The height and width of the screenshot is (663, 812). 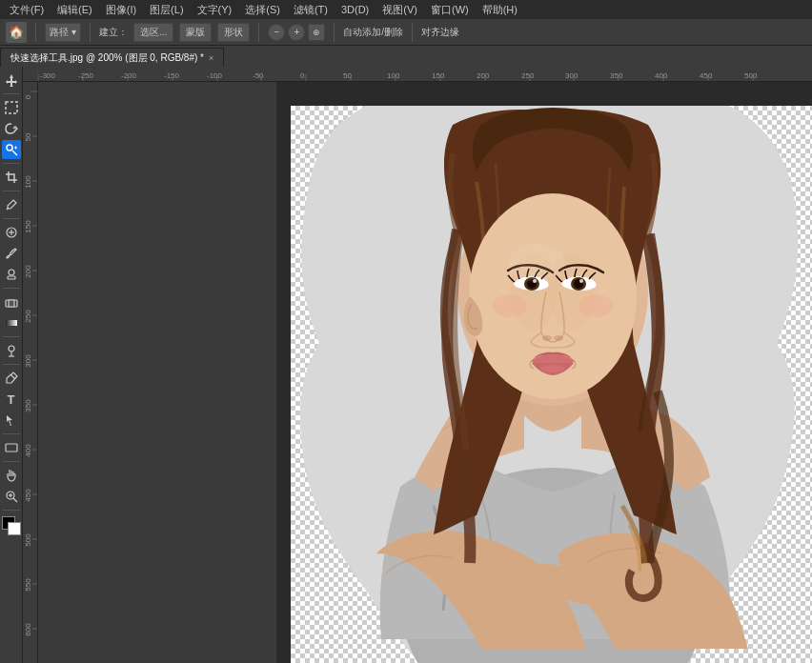 I want to click on tool-shape, so click(x=11, y=448).